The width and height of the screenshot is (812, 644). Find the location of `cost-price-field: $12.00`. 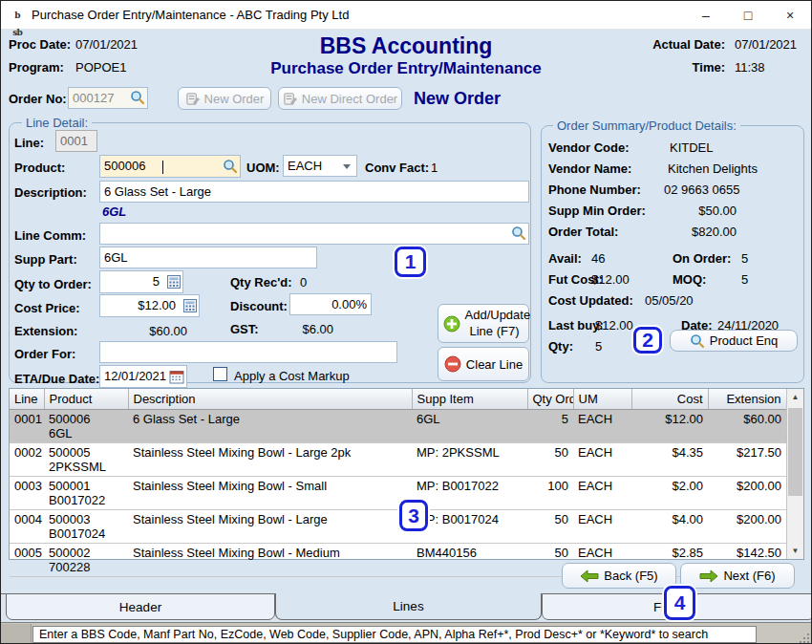

cost-price-field: $12.00 is located at coordinates (149, 306).